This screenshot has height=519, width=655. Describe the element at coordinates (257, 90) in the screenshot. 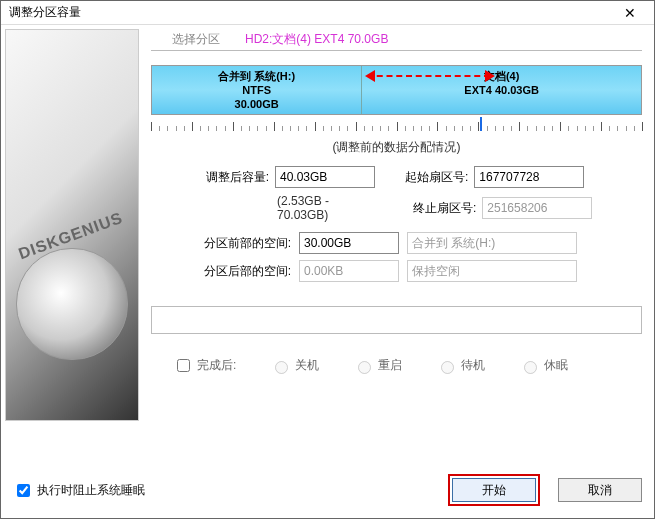

I see `partition-block-merge-target: 合并到 系统(H:) NTFS 30.00GB` at that location.